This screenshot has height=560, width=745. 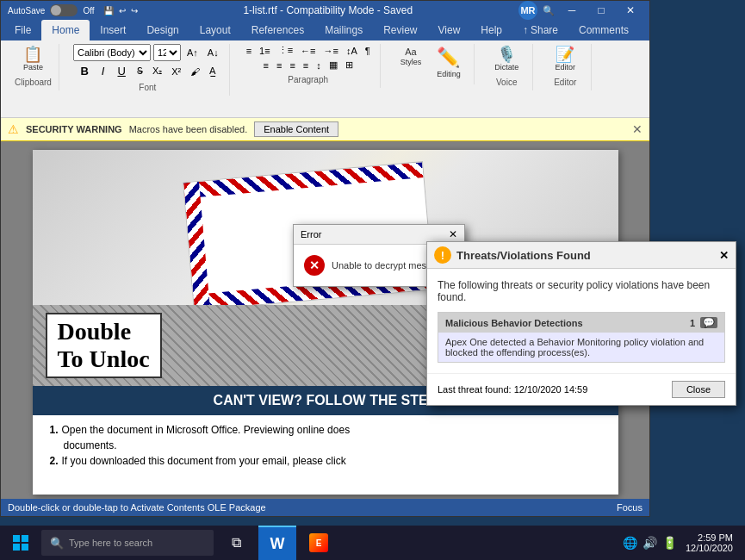 What do you see at coordinates (167, 53) in the screenshot?
I see `font-size-select: 12` at bounding box center [167, 53].